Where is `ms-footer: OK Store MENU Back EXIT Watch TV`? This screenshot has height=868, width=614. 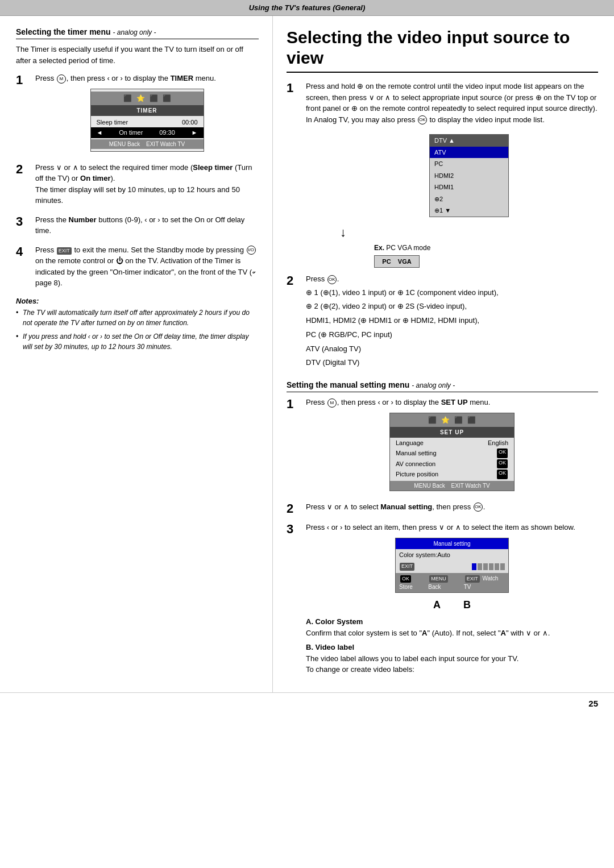 ms-footer: OK Store MENU Back EXIT Watch TV is located at coordinates (452, 583).